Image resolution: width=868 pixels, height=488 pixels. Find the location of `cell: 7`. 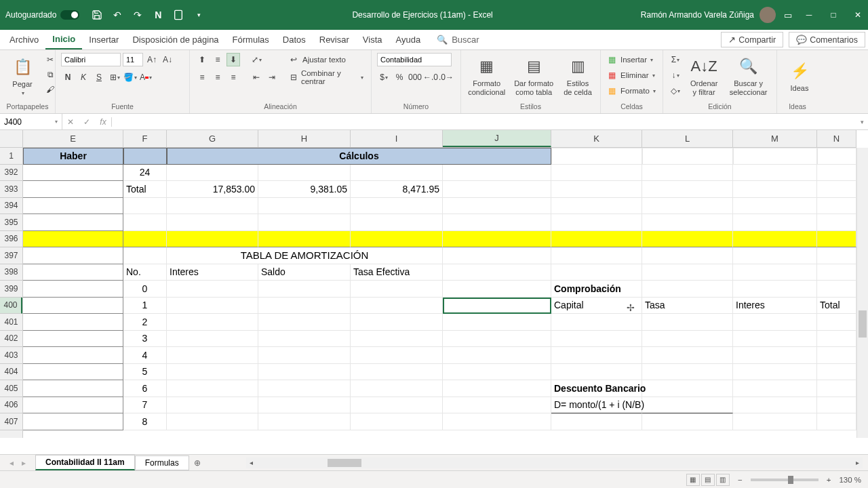

cell: 7 is located at coordinates (145, 405).